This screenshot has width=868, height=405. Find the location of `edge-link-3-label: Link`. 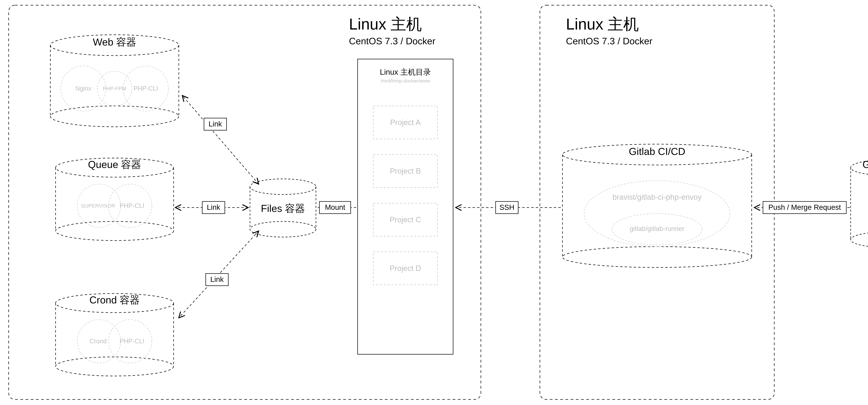

edge-link-3-label: Link is located at coordinates (217, 279).